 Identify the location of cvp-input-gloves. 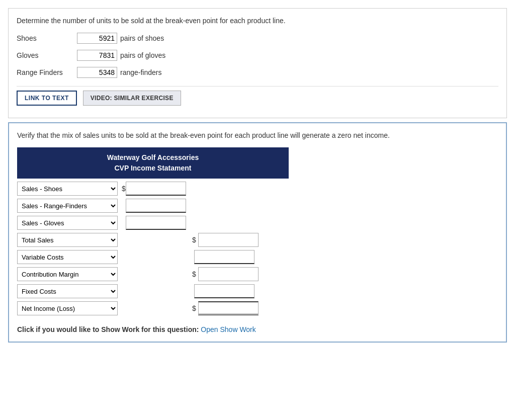
(156, 223).